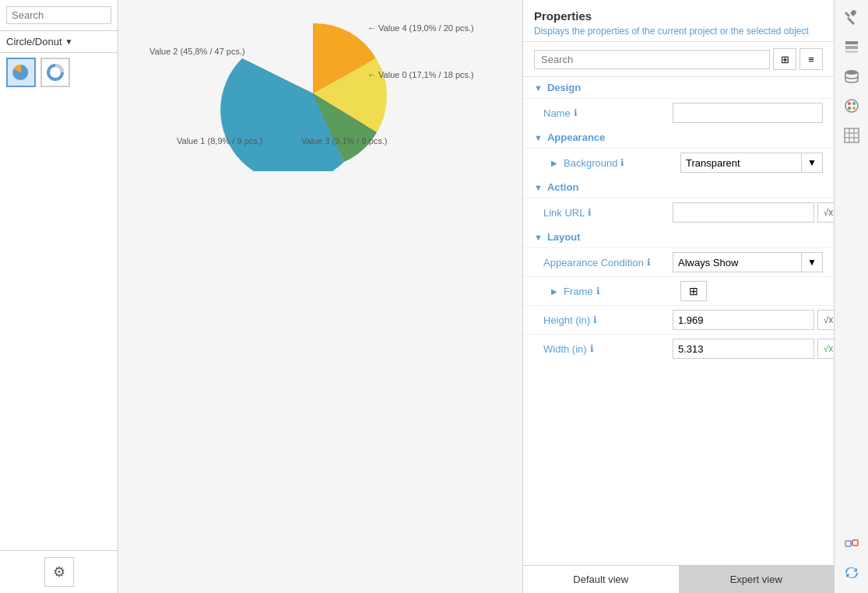  I want to click on default-view-btn: Default view, so click(601, 579).